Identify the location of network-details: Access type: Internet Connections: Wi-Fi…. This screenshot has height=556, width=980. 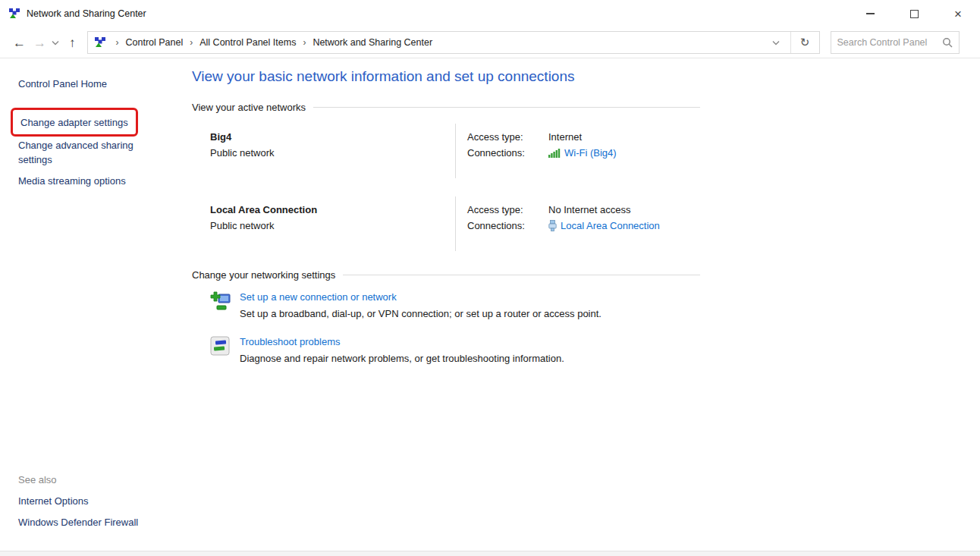
(536, 151).